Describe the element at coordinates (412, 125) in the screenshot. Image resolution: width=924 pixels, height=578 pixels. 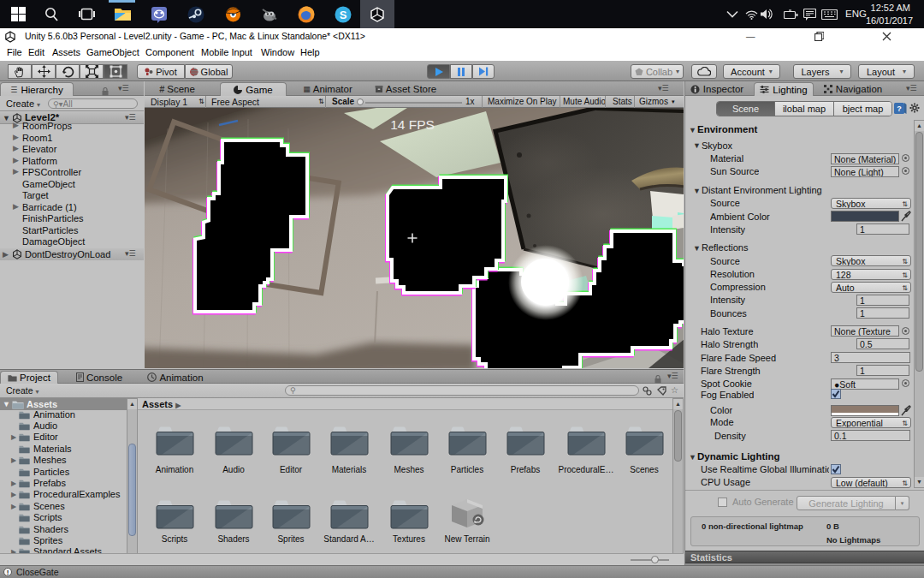
I see `svg-text: 14 FPS` at that location.